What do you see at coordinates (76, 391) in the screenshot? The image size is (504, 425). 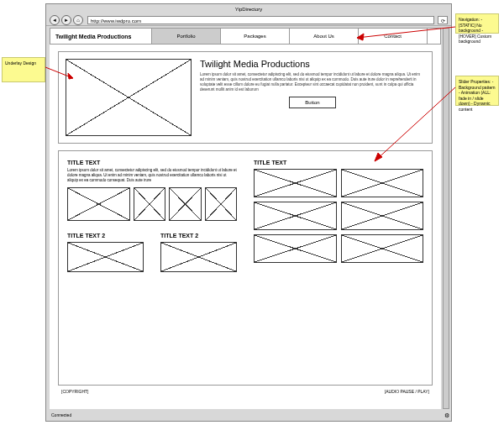 I see `copyright-text: [COPYRIGHT]` at bounding box center [76, 391].